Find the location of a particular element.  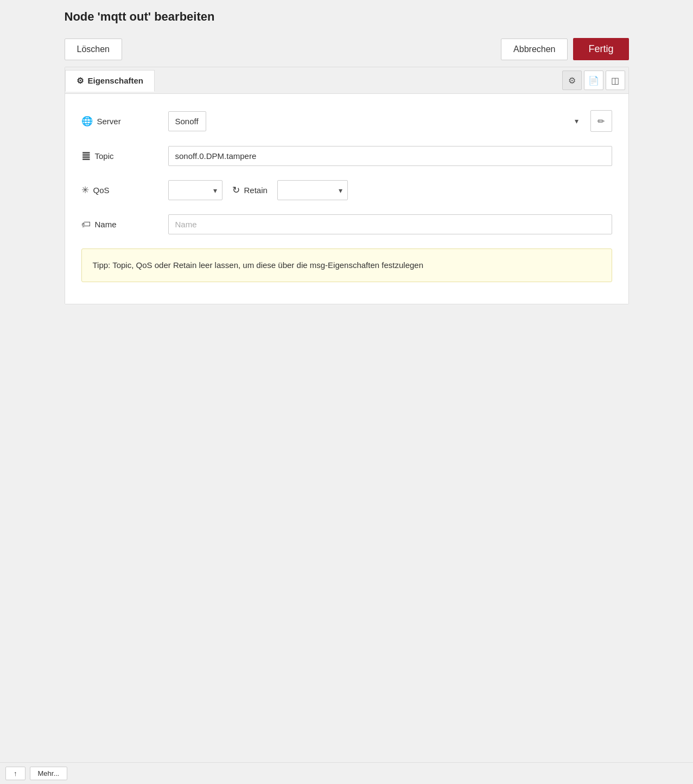

tab-properties: ⚙ Eigenschaften is located at coordinates (110, 81).